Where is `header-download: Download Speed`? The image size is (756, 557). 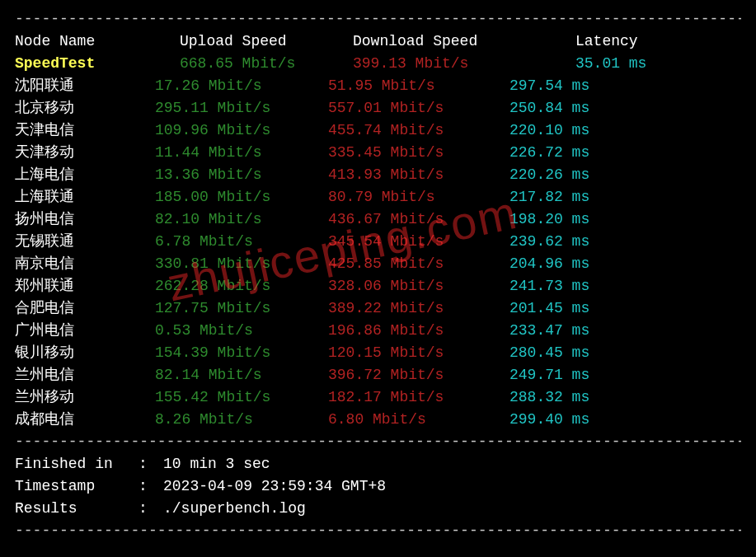 header-download: Download Speed is located at coordinates (464, 41).